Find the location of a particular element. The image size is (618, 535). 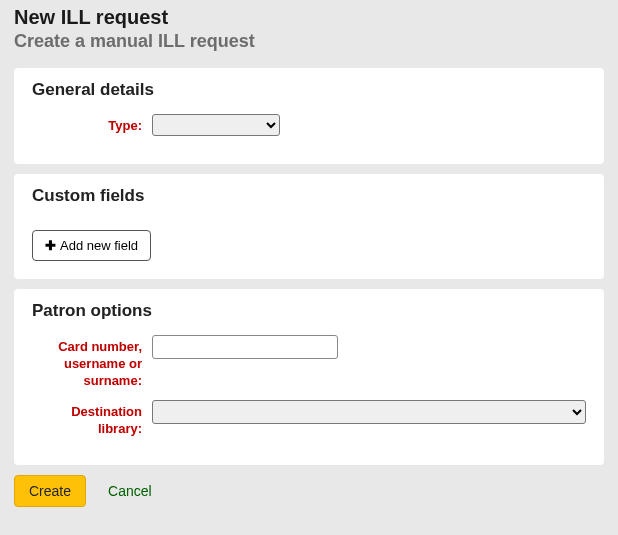

general-details-heading: General details is located at coordinates (309, 90).